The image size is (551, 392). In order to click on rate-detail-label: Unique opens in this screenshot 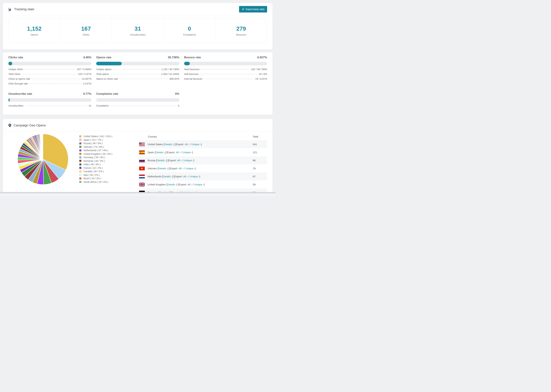, I will do `click(104, 69)`.